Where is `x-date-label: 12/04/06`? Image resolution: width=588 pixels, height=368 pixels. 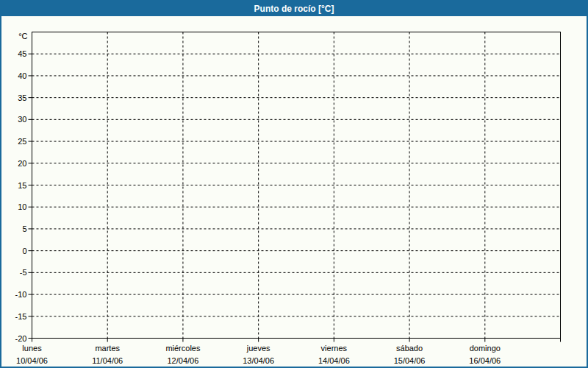
x-date-label: 12/04/06 is located at coordinates (184, 361).